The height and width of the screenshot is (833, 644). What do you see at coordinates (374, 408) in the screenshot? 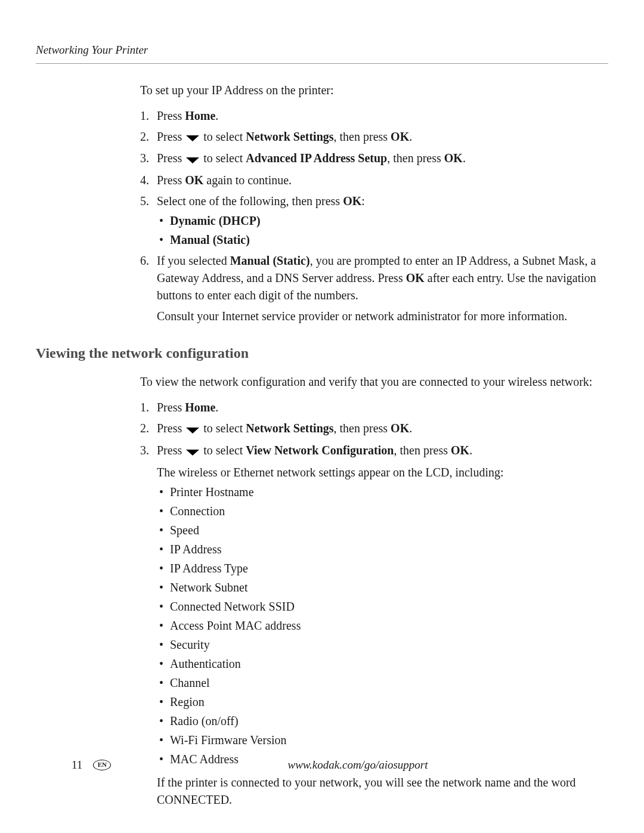
I see `step-1b: Press Home.` at bounding box center [374, 408].